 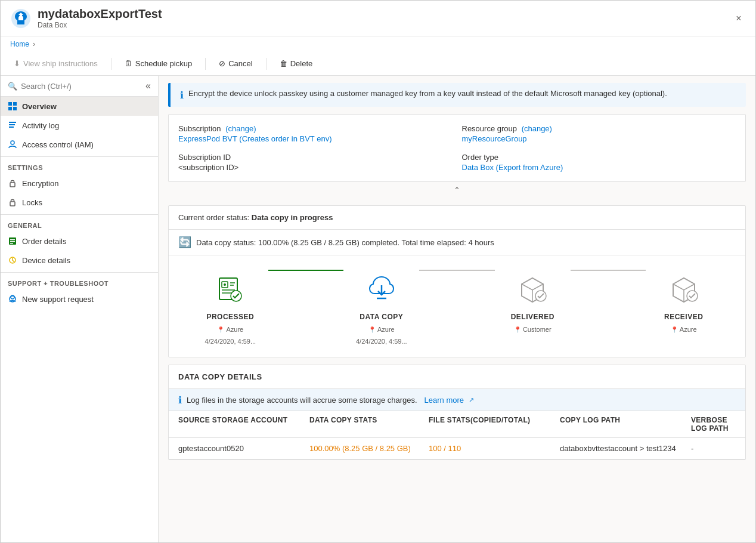 I want to click on sidebar-item-encryption-label: Encryption, so click(x=41, y=184).